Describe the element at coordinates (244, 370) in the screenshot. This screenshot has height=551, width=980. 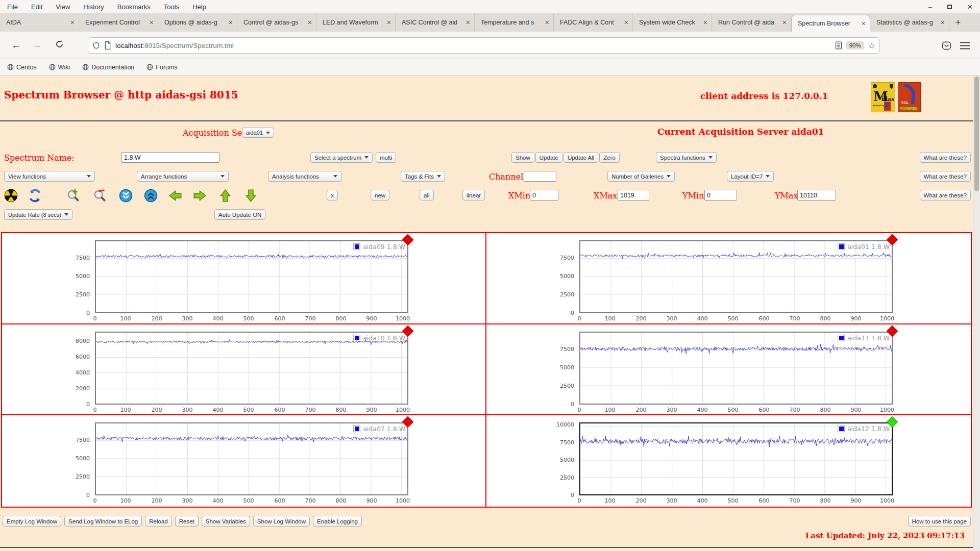
I see `chart-cell-3: 0200040006000800001002003004005006007008…` at that location.